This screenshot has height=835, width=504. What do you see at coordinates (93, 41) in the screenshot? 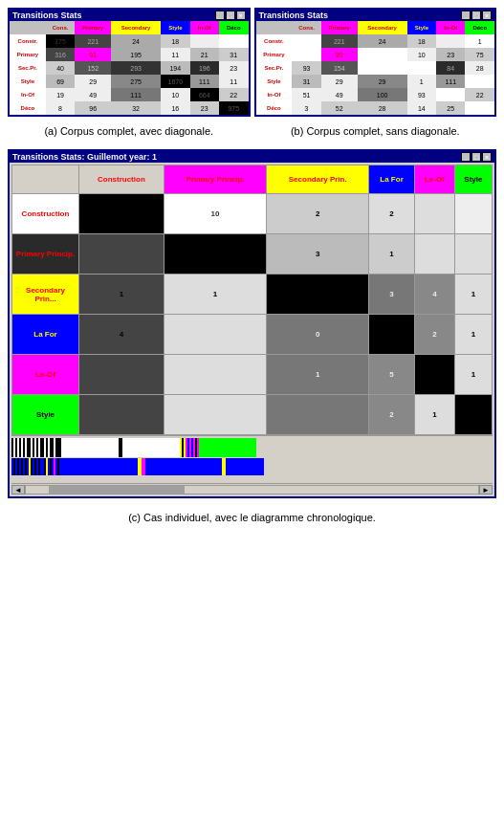
I see `cell-a-0-1: 221` at bounding box center [93, 41].